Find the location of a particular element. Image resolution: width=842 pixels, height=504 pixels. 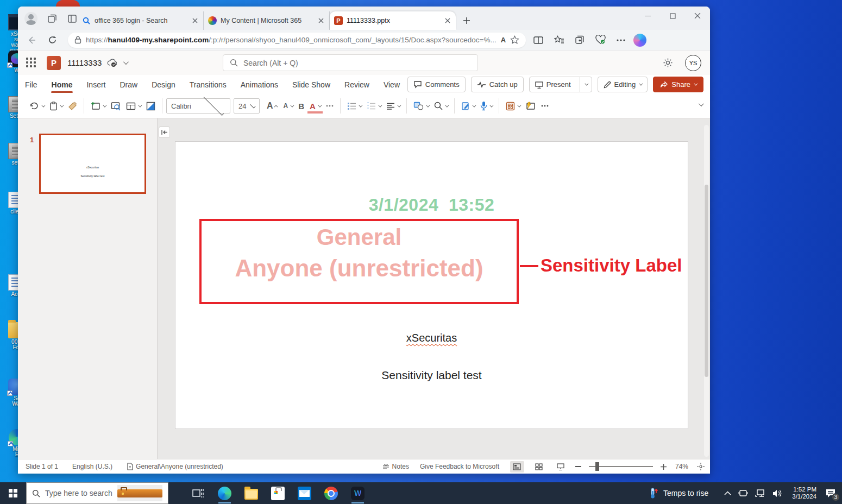

volume-icon is located at coordinates (778, 493).